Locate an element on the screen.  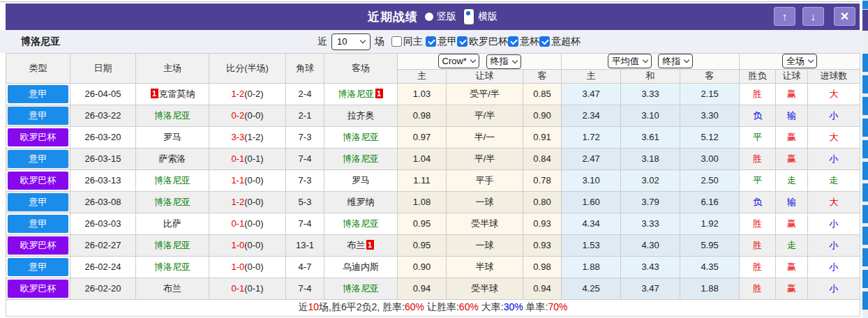
odds-away-cell: 0.91 is located at coordinates (543, 137).